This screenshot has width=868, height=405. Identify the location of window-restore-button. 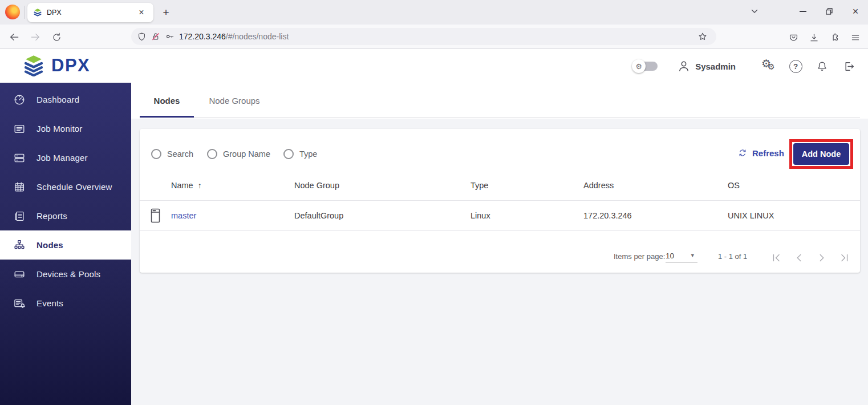
(829, 11).